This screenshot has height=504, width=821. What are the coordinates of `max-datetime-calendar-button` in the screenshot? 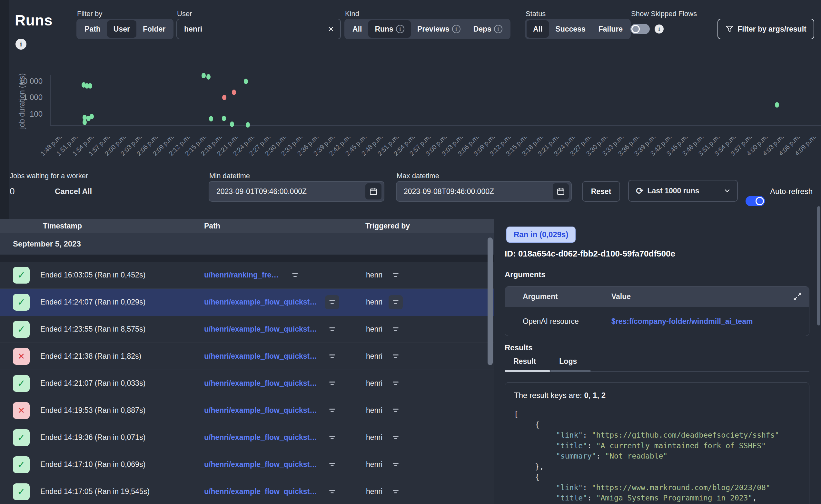 It's located at (561, 191).